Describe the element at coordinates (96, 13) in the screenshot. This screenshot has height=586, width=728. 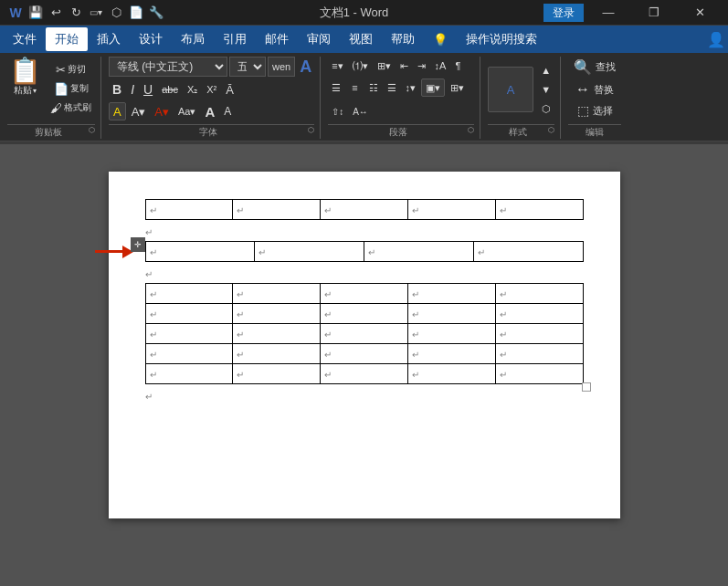
I see `customize-icon: ▭▾` at that location.